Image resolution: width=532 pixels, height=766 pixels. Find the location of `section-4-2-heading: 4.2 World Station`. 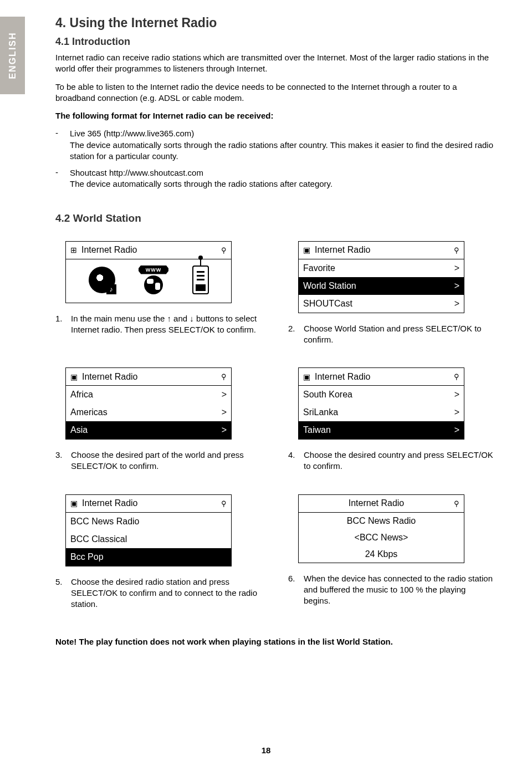

section-4-2-heading: 4.2 World Station is located at coordinates (277, 218).